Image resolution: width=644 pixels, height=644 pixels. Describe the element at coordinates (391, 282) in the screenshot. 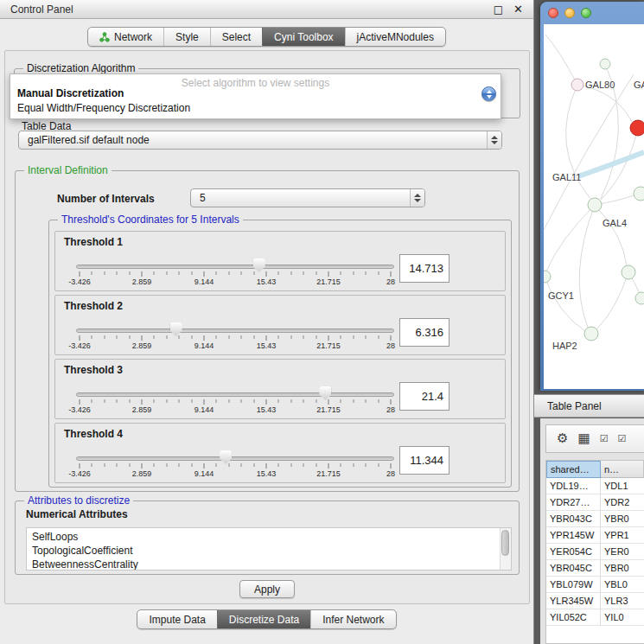

I see `scale-label: 28` at that location.